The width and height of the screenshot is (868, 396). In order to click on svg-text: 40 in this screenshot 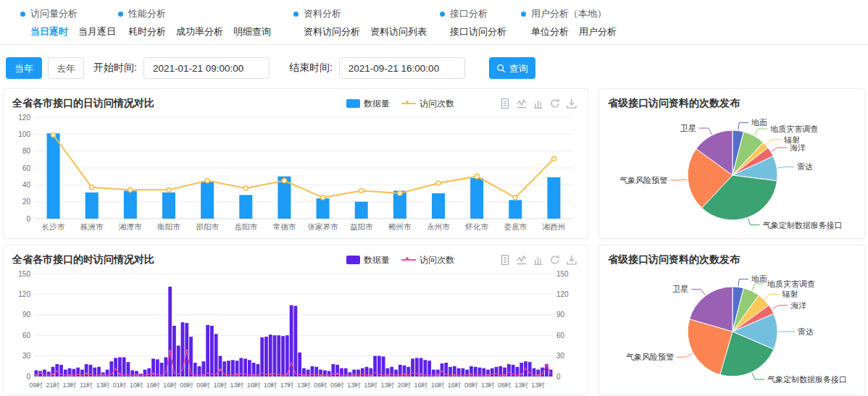, I will do `click(27, 185)`.